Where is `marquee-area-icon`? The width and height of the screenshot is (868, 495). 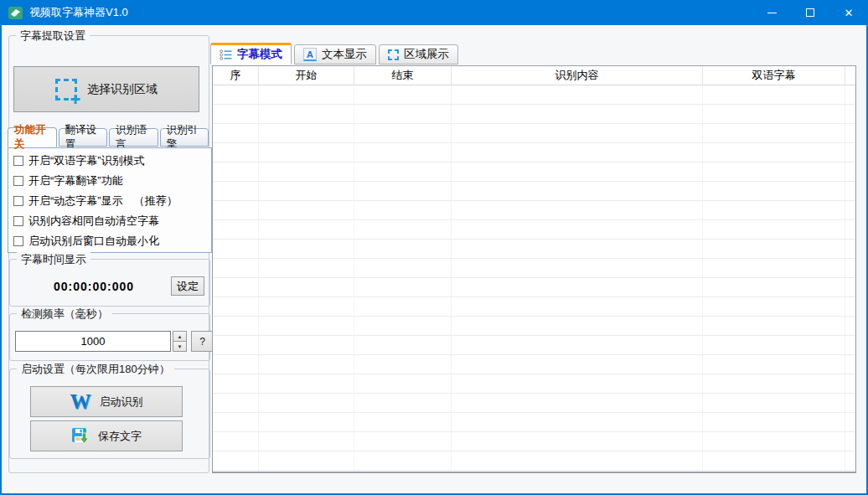 marquee-area-icon is located at coordinates (394, 55).